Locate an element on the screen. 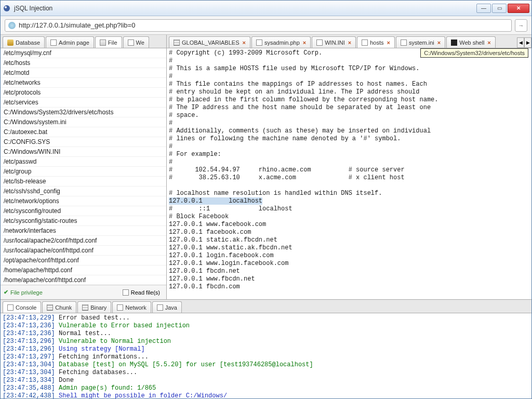  tab-chunk: Chunk is located at coordinates (59, 307).